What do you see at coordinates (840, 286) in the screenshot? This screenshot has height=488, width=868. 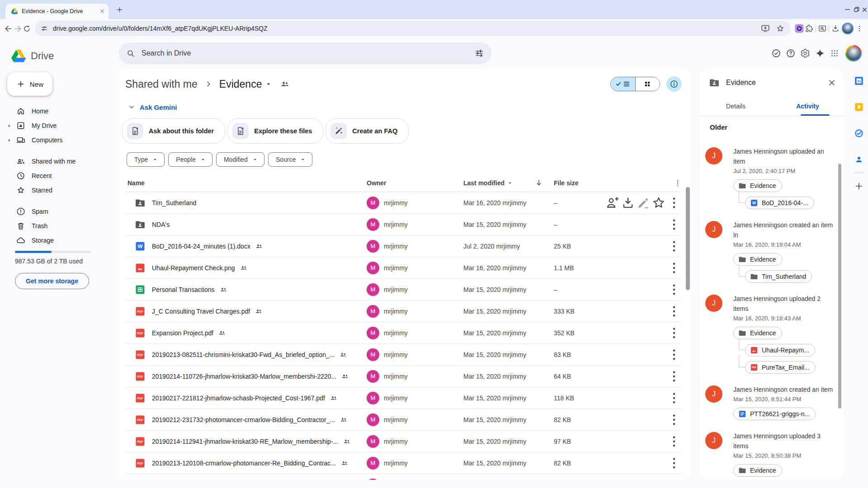 I see `activity-scrollbar` at bounding box center [840, 286].